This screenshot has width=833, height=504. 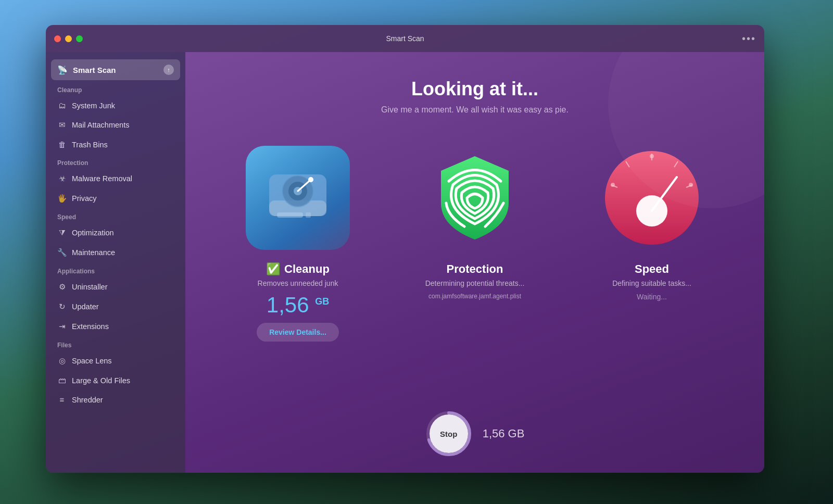 What do you see at coordinates (475, 283) in the screenshot?
I see `protection-subtitle: Determining potential threats...` at bounding box center [475, 283].